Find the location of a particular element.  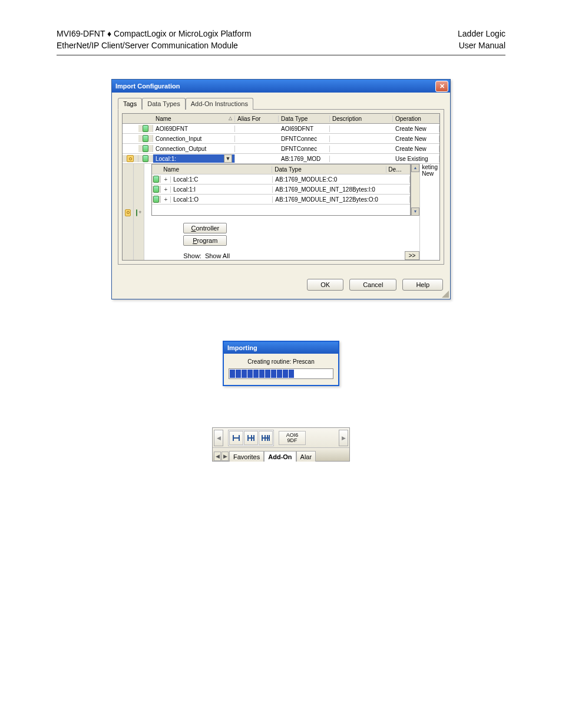

aoi-block-button: AOI6 9DF is located at coordinates (292, 438).